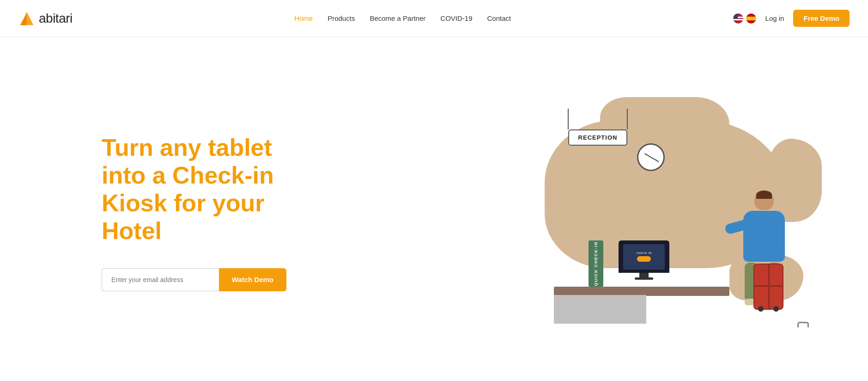 The width and height of the screenshot is (868, 381). What do you see at coordinates (644, 259) in the screenshot?
I see `monitor-button` at bounding box center [644, 259].